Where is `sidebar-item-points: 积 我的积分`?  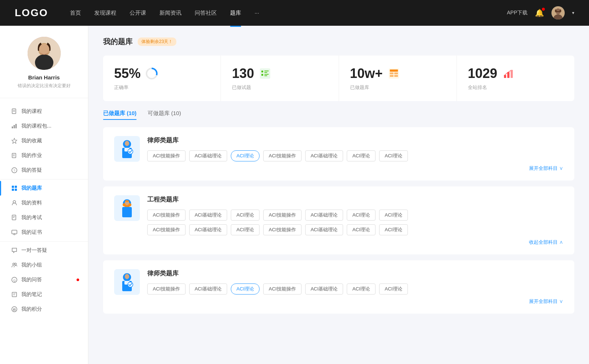
sidebar-item-points: 积 我的积分 is located at coordinates (44, 309).